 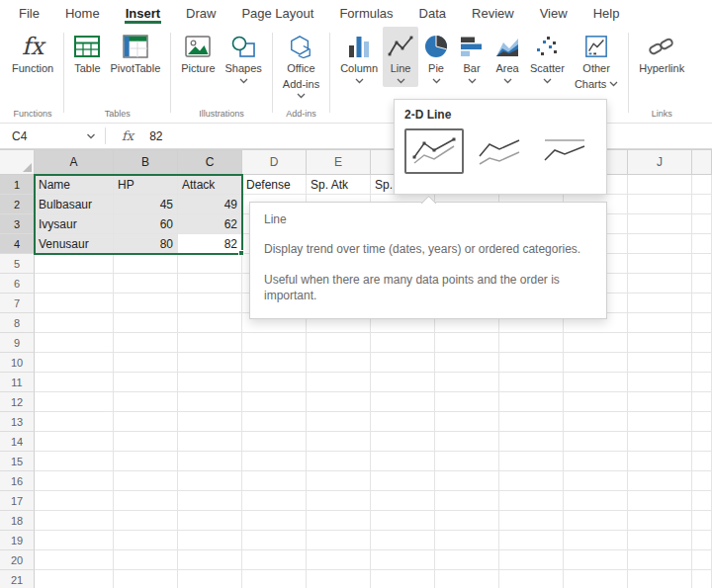 What do you see at coordinates (210, 303) in the screenshot?
I see `cell-C7` at bounding box center [210, 303].